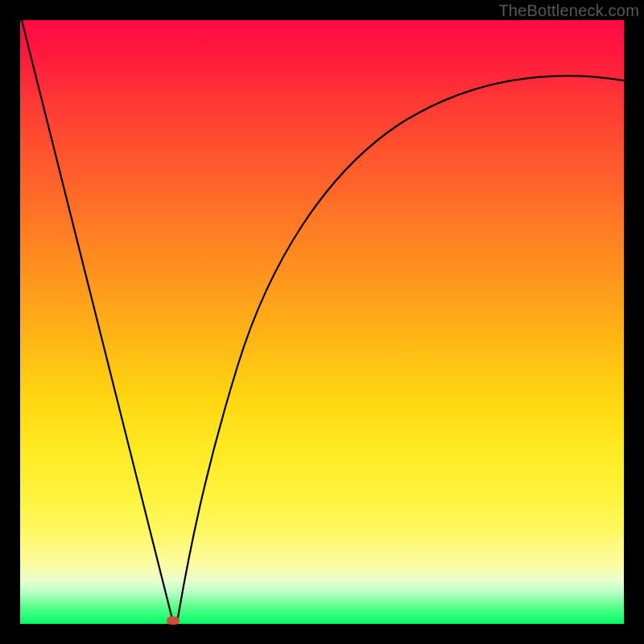 The image size is (644, 644). I want to click on bottleneck-marker, so click(173, 621).